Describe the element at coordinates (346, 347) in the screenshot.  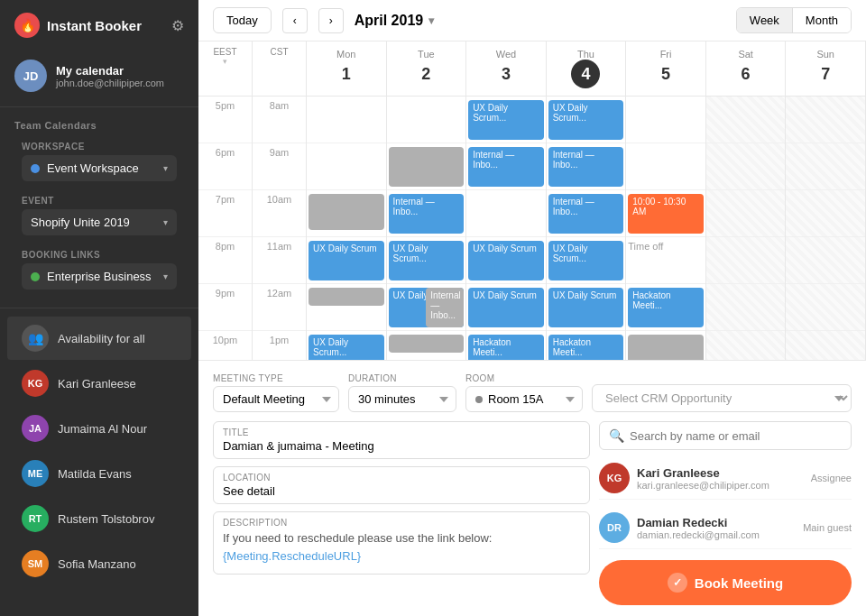
I see `event-mon-4: UX Daily Scrum...` at that location.